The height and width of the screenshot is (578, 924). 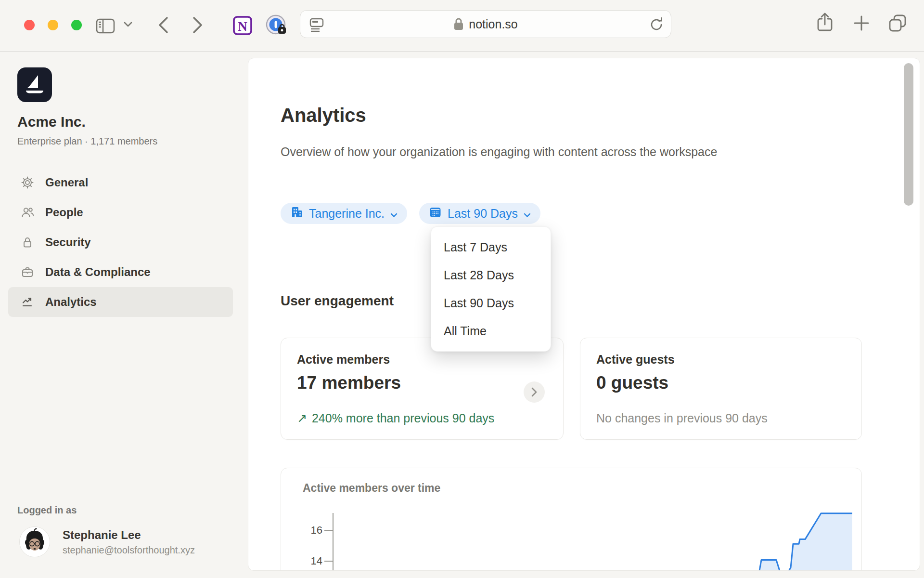 What do you see at coordinates (315, 561) in the screenshot?
I see `y-axis-tick-label: 14` at bounding box center [315, 561].